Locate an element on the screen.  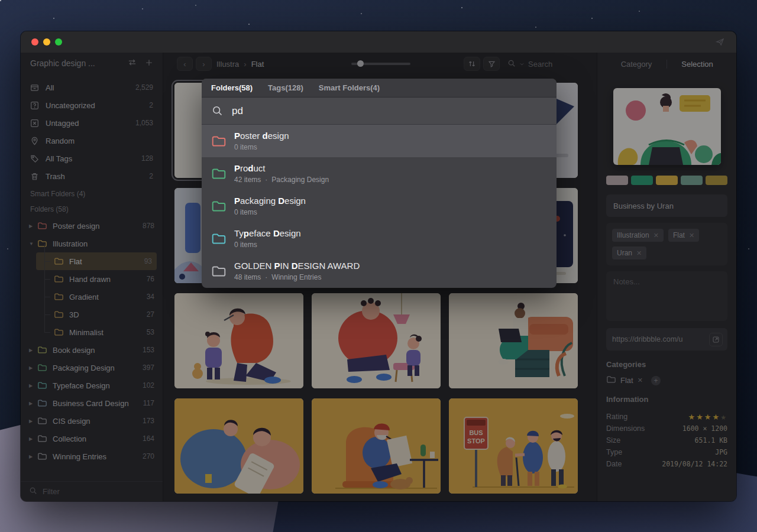
result-meta: 48 items·Winning Entries is located at coordinates (297, 277).